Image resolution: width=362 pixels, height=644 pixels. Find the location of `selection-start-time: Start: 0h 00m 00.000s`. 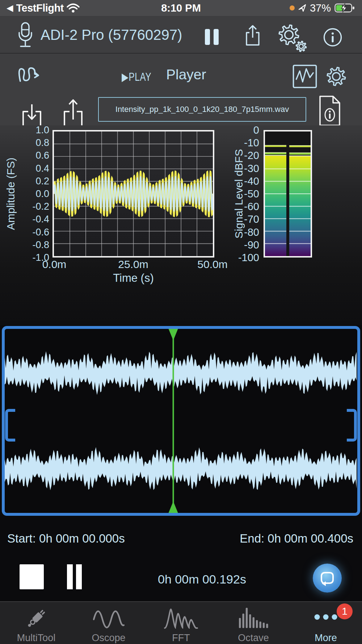

selection-start-time: Start: 0h 00m 00.000s is located at coordinates (66, 539).